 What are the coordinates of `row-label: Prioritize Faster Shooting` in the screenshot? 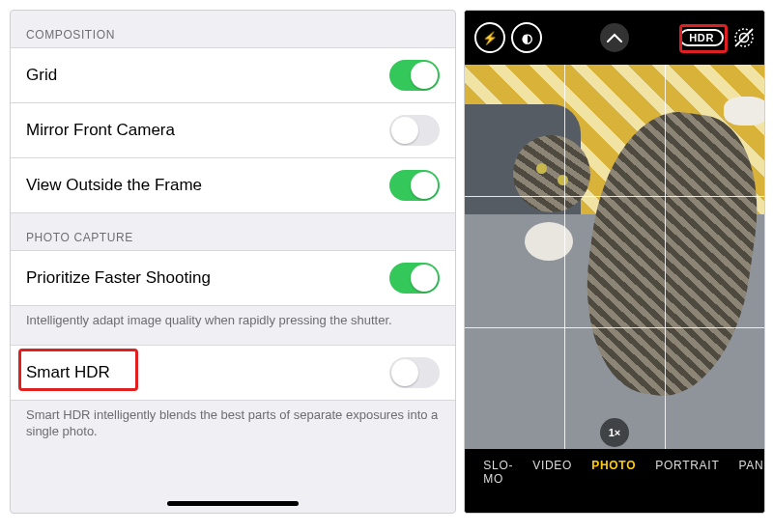 It's located at (118, 278).